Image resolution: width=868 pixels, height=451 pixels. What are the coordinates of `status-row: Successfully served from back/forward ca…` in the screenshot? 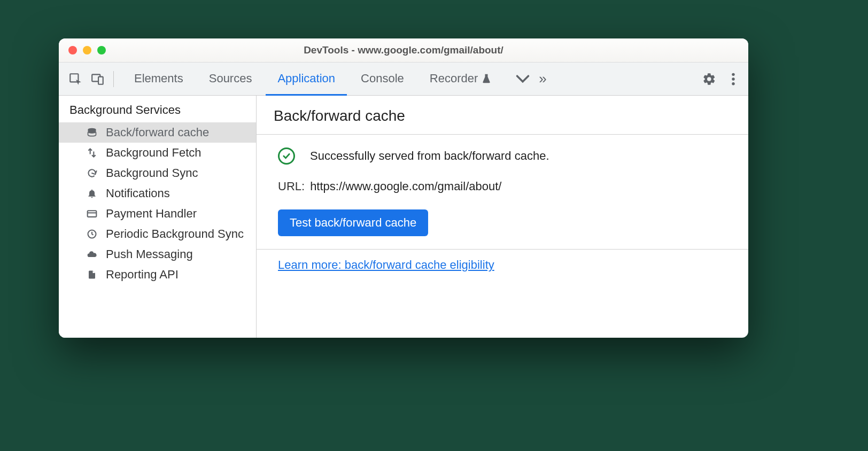 It's located at (502, 156).